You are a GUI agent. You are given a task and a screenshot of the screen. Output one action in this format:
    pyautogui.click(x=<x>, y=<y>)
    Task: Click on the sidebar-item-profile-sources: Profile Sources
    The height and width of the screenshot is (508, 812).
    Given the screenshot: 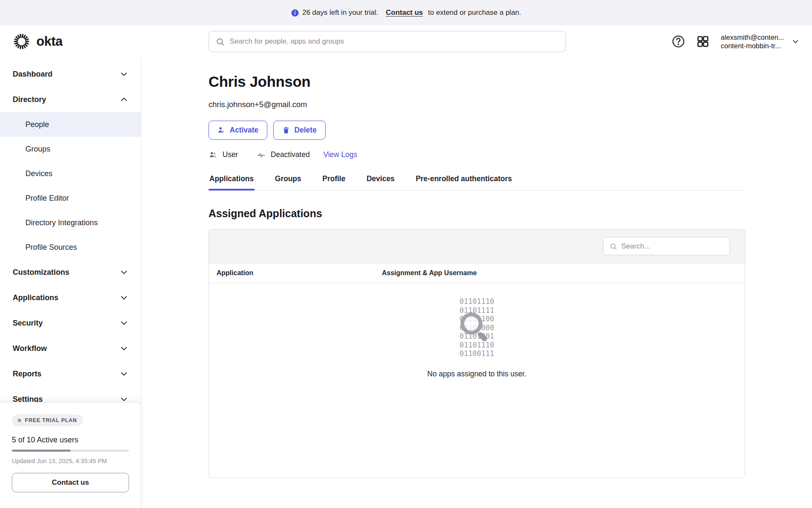 What is the action you would take?
    pyautogui.click(x=70, y=247)
    